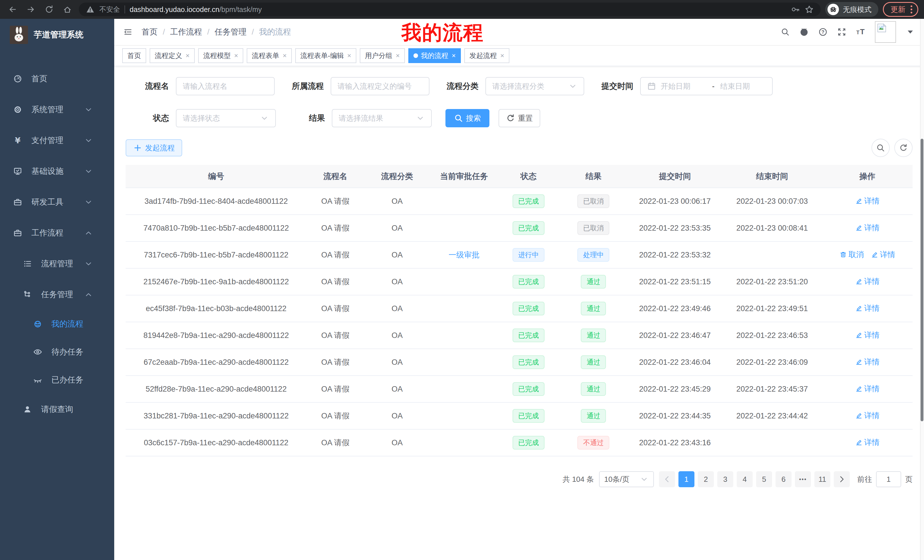 This screenshot has height=560, width=924. Describe the element at coordinates (68, 9) in the screenshot. I see `browser-home-icon` at that location.